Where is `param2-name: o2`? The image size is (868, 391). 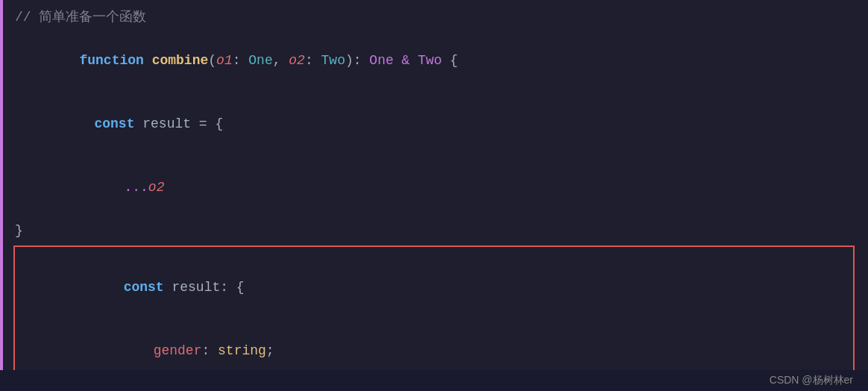
param2-name: o2 is located at coordinates (297, 60).